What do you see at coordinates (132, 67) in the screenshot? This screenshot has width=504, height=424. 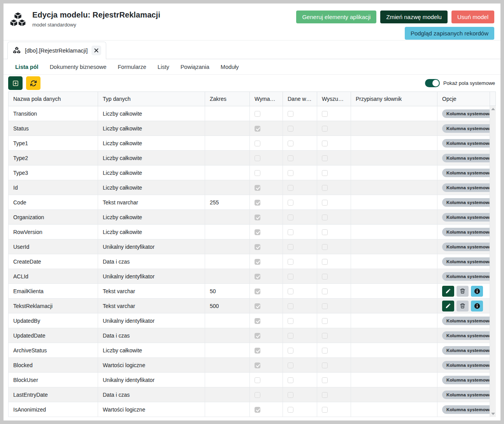 I see `tab-formularze: Formularze` at bounding box center [132, 67].